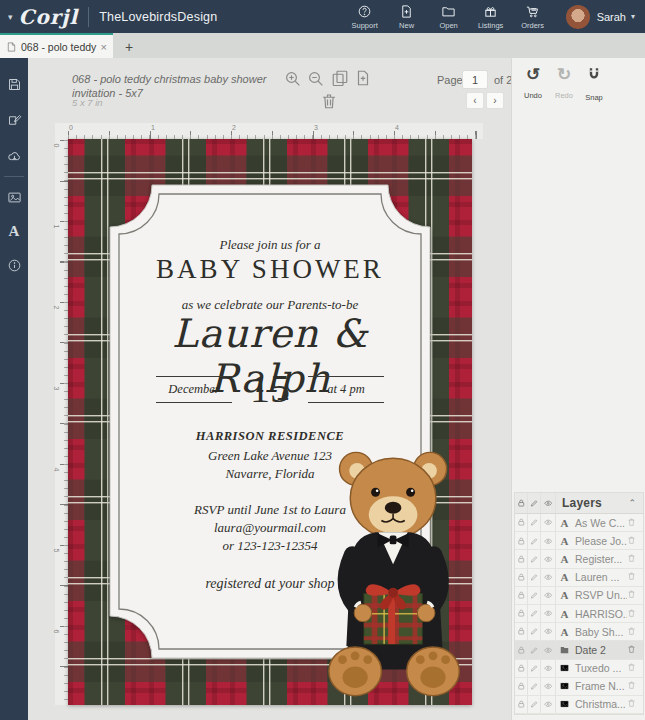 The height and width of the screenshot is (720, 645). Describe the element at coordinates (534, 503) in the screenshot. I see `edit-all-icon` at that location.